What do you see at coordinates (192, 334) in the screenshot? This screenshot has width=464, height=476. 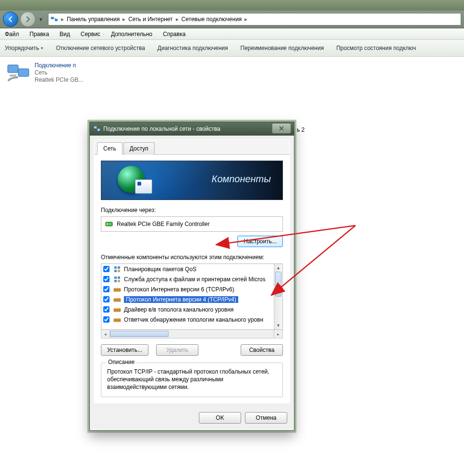 I see `horizontal-scrollbar: ◂ ▸` at bounding box center [192, 334].